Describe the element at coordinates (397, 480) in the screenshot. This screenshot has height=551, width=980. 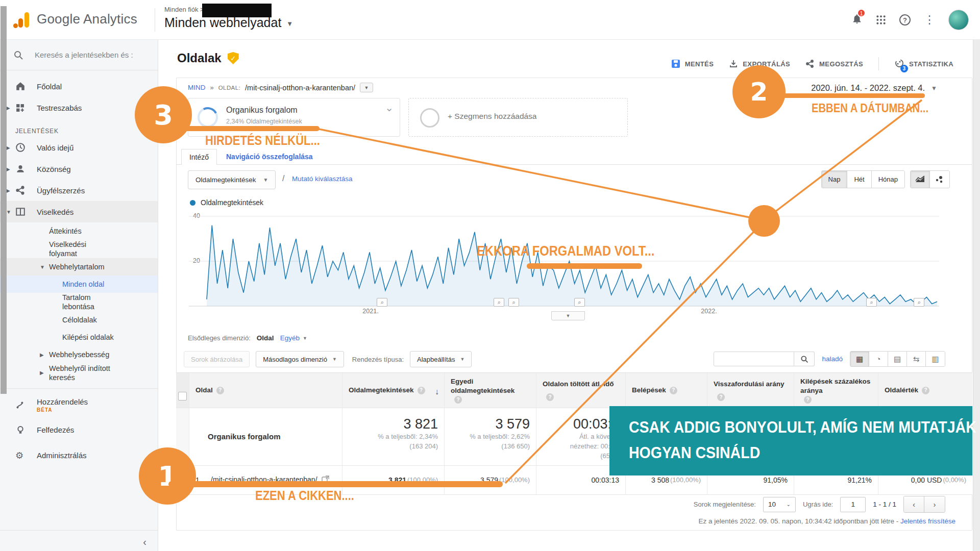
I see `row-pageviews: 3 821` at that location.